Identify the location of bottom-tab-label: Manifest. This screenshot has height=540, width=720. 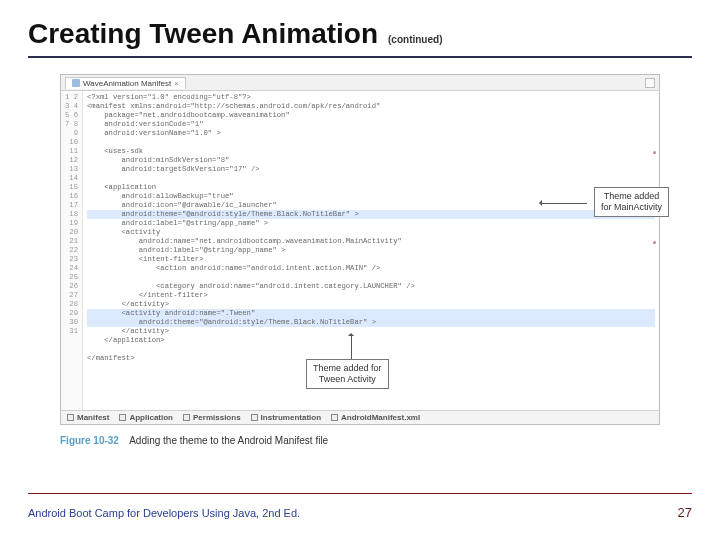
(93, 418).